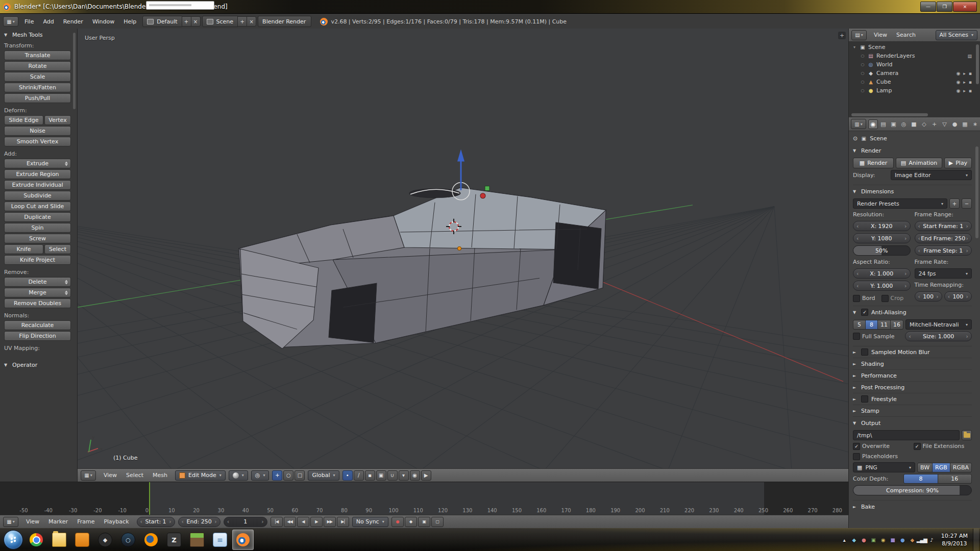  What do you see at coordinates (490, 7) in the screenshot?
I see `window-title-bar: Blender* [C:\Users\Dan\Documents\Blender…` at bounding box center [490, 7].